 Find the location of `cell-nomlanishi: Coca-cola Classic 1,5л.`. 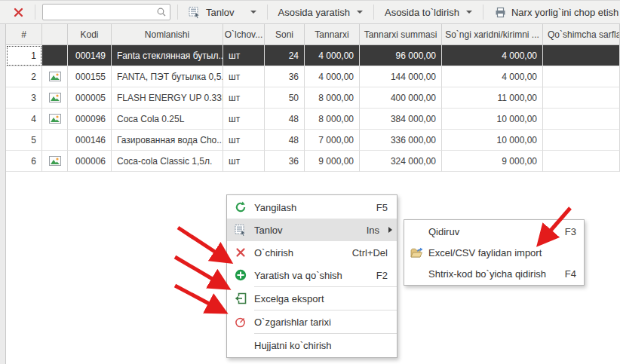

cell-nomlanishi: Coca-cola Classic 1,5л. is located at coordinates (167, 161).